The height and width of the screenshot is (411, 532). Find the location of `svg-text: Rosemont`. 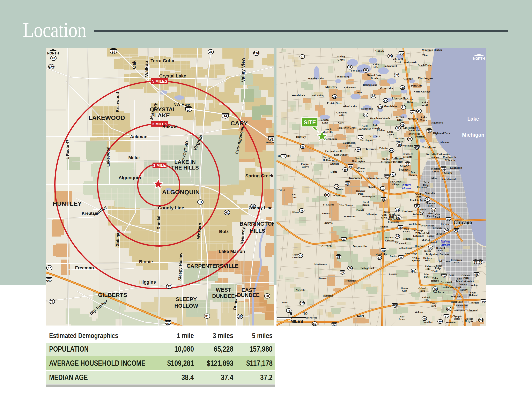

svg-text: Rosemont is located at coordinates (422, 187).